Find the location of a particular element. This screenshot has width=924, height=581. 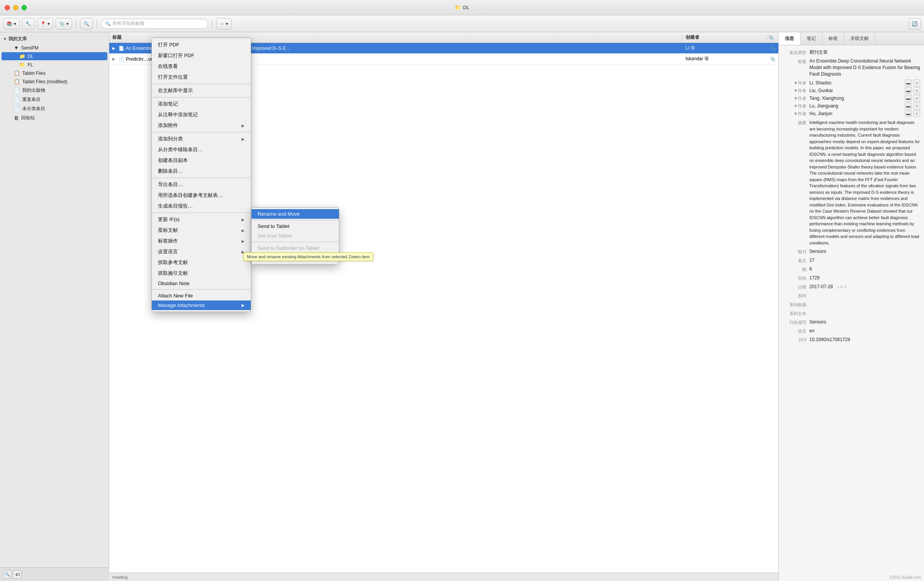

menu-tag-ops-label: 标签操作 is located at coordinates (168, 241).